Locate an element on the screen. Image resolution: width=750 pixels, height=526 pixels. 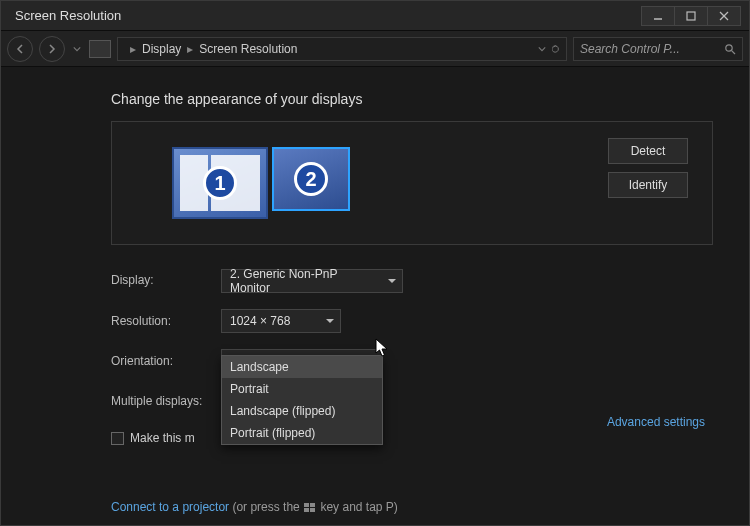
search-input: Search Control P... is located at coordinates (658, 49).